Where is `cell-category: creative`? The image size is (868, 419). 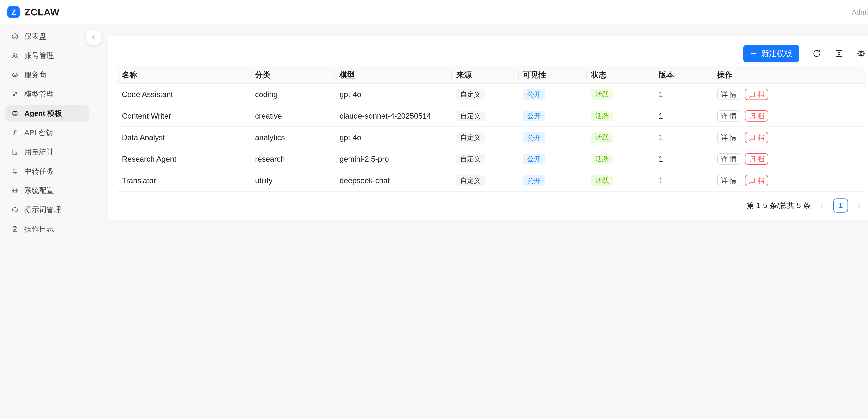
cell-category: creative is located at coordinates (292, 116).